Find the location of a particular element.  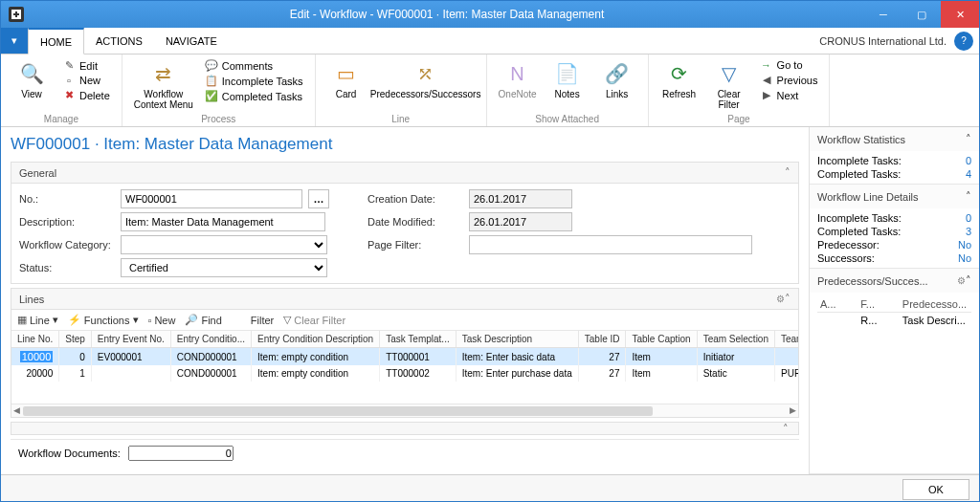

next-button: ▶Next is located at coordinates (789, 96).